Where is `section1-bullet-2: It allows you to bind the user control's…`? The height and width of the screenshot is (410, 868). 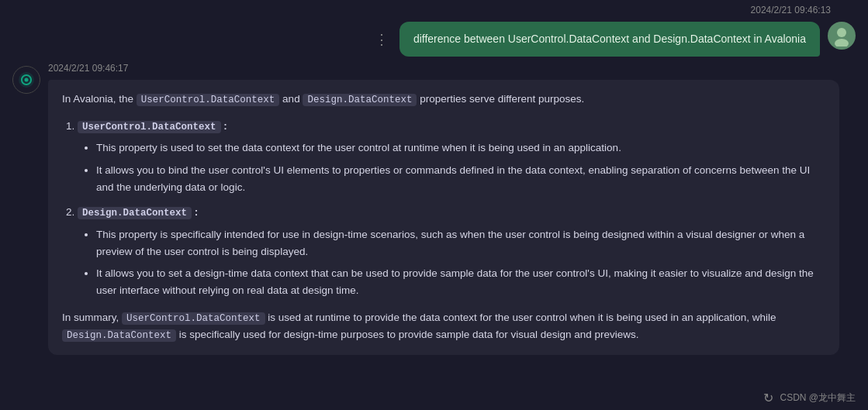
section1-bullet-2: It allows you to bind the user control's… is located at coordinates (461, 180).